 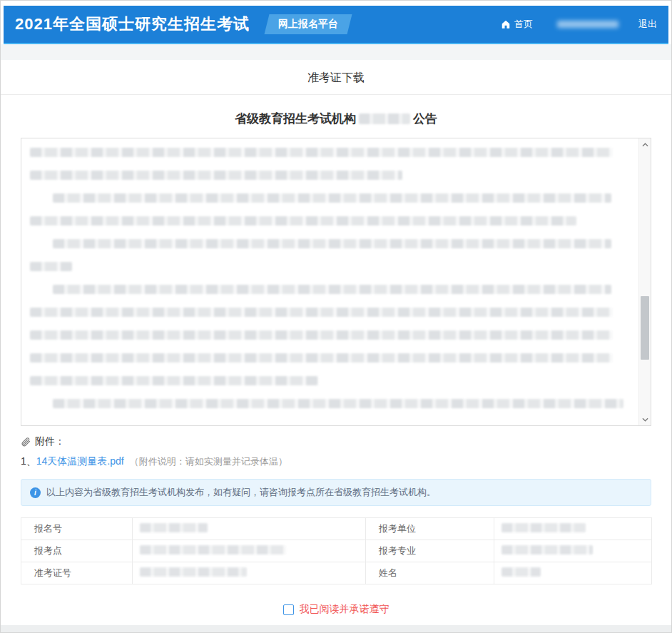 I want to click on scrollbar-thumb, so click(x=645, y=328).